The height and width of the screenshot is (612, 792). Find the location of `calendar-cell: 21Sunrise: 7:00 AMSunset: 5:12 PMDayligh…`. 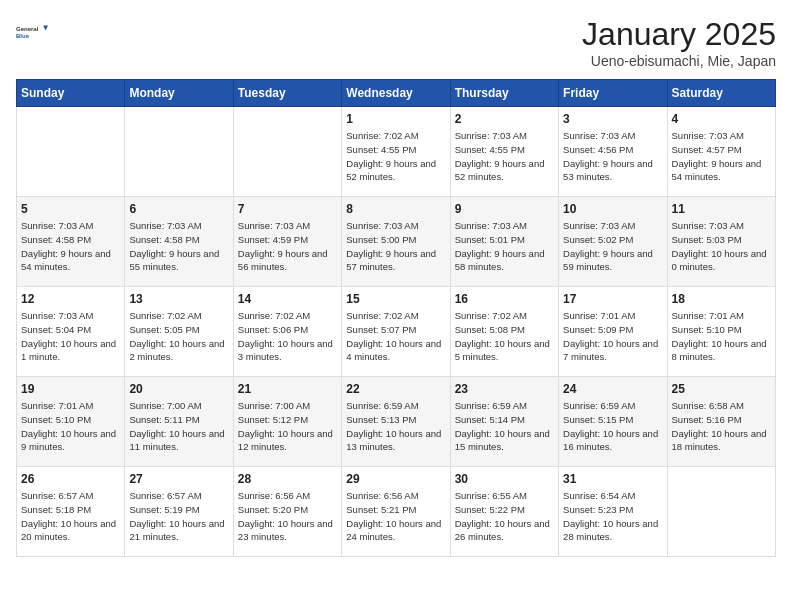

calendar-cell: 21Sunrise: 7:00 AMSunset: 5:12 PMDayligh… is located at coordinates (287, 422).